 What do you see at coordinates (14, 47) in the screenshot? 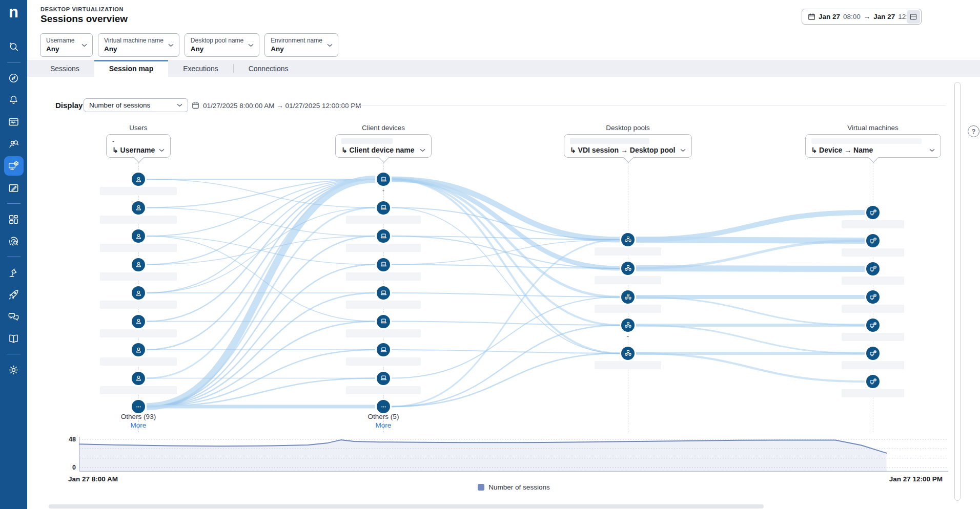
I see `sidebar-item-ai-search` at bounding box center [14, 47].